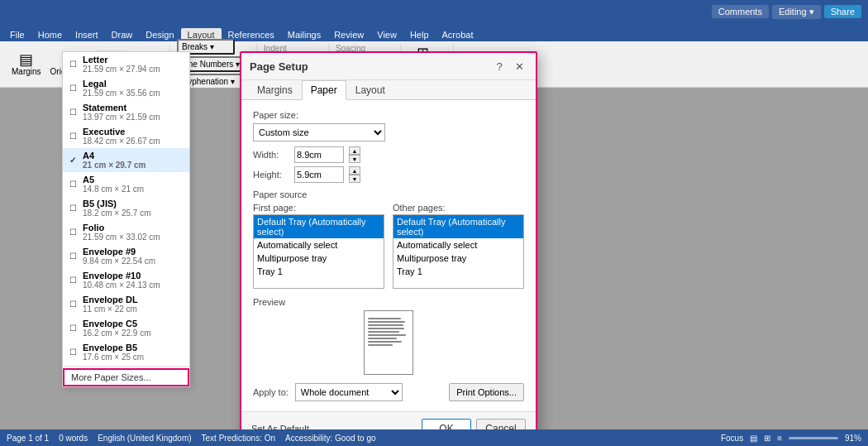  What do you see at coordinates (813, 439) in the screenshot?
I see `zoom-slider` at bounding box center [813, 439].